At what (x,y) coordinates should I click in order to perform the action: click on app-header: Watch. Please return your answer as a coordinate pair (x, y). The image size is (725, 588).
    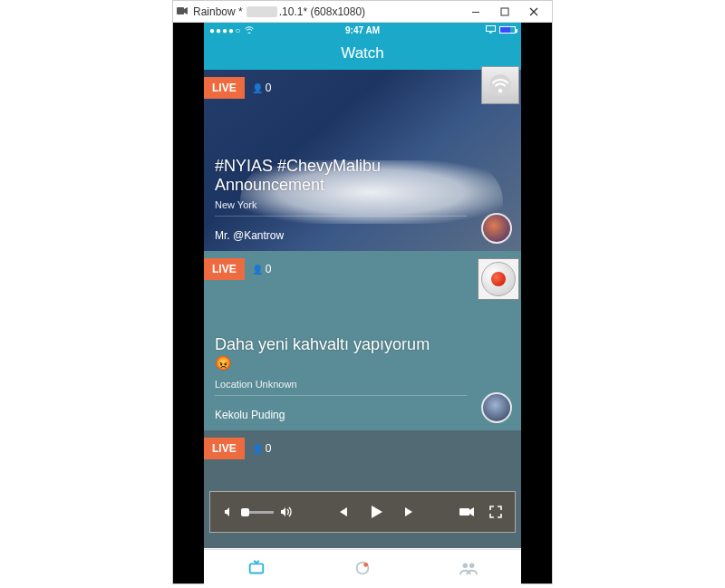
    Looking at the image, I should click on (362, 53).